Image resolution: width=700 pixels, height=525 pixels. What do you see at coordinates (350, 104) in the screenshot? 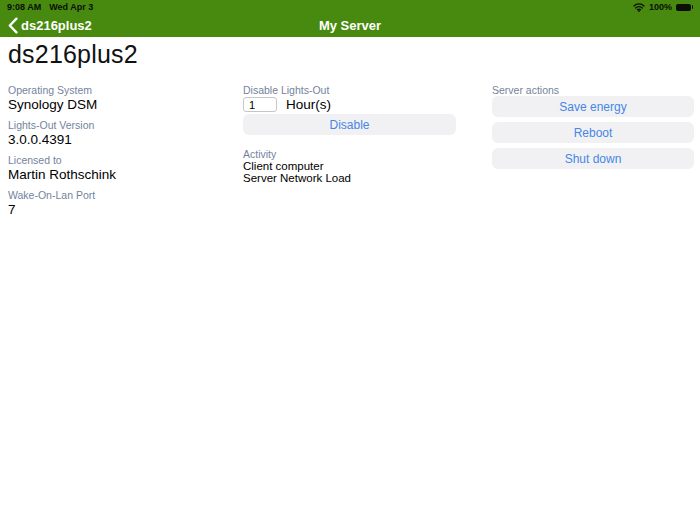
I see `hours-row: Hour(s)` at bounding box center [350, 104].